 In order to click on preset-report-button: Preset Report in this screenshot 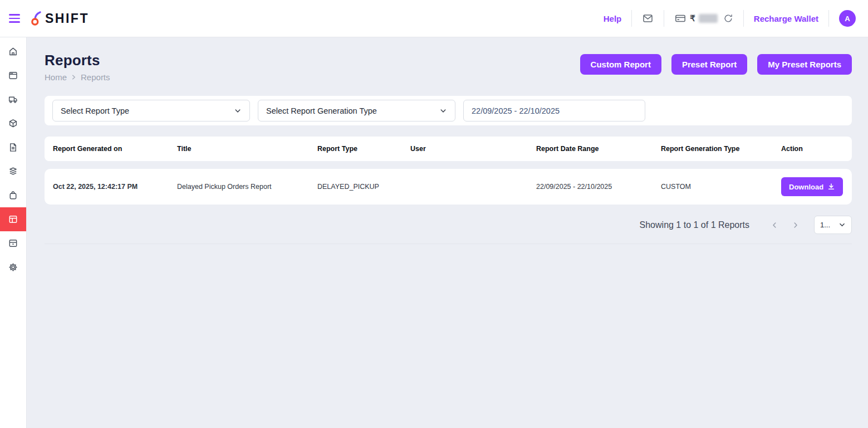, I will do `click(709, 65)`.